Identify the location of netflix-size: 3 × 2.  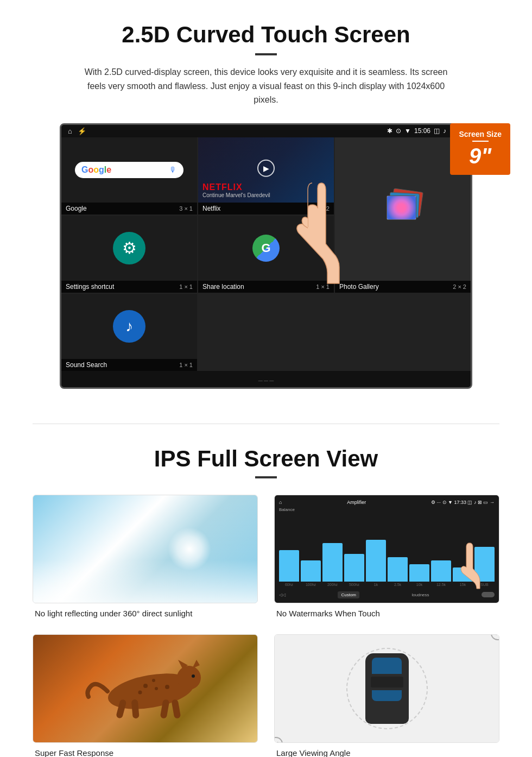
(322, 209).